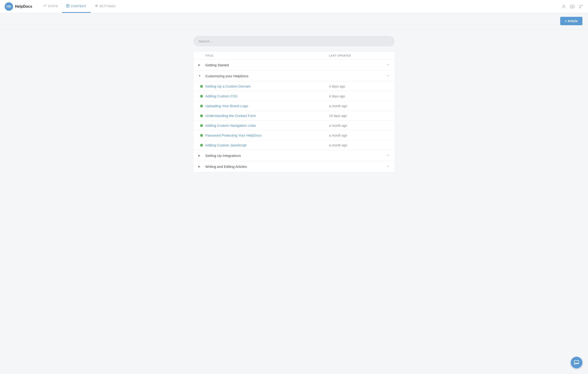  What do you see at coordinates (294, 166) in the screenshot?
I see `category-row-writing: ▶ Writing and Editing Articles ✏` at bounding box center [294, 166].